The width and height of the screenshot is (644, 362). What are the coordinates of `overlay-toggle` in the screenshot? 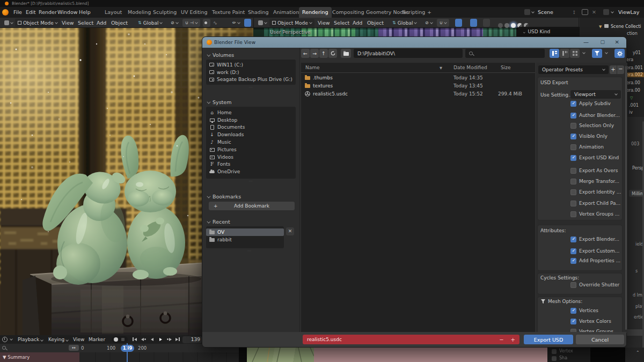 It's located at (473, 23).